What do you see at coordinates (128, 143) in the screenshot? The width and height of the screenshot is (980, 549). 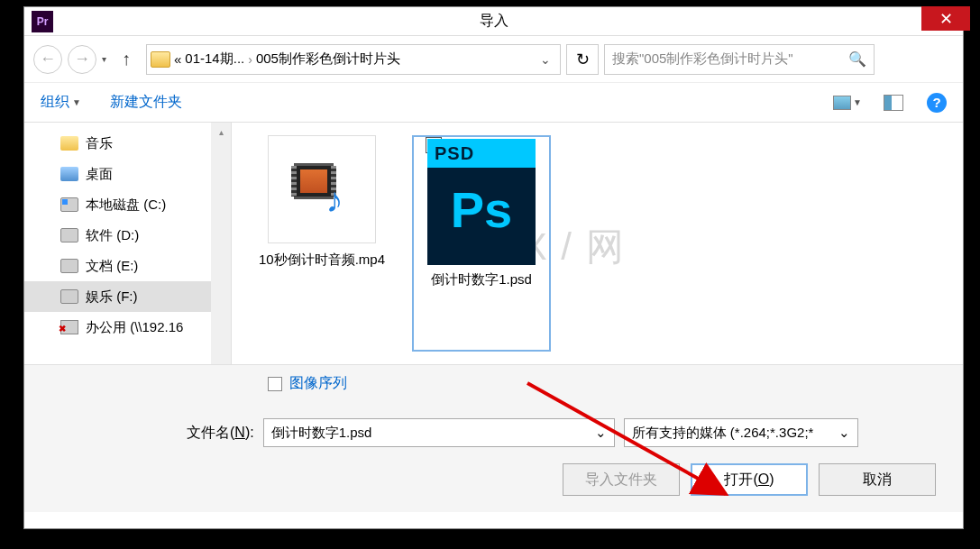 I see `sidebar-item: 音乐` at bounding box center [128, 143].